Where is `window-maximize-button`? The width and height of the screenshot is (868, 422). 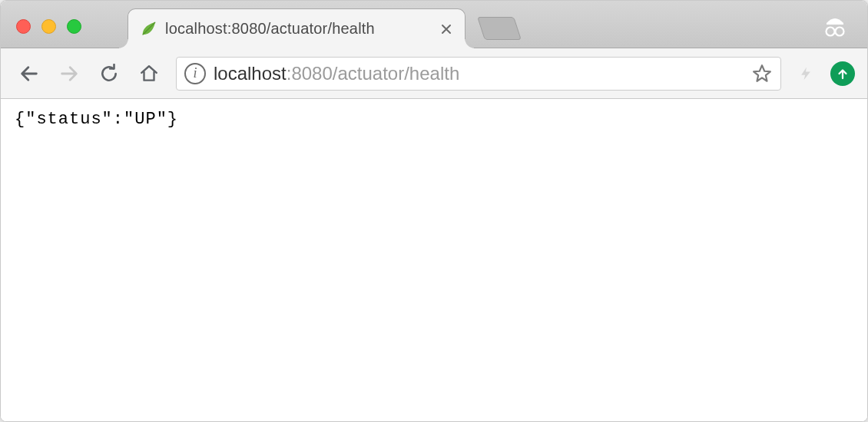 window-maximize-button is located at coordinates (74, 26).